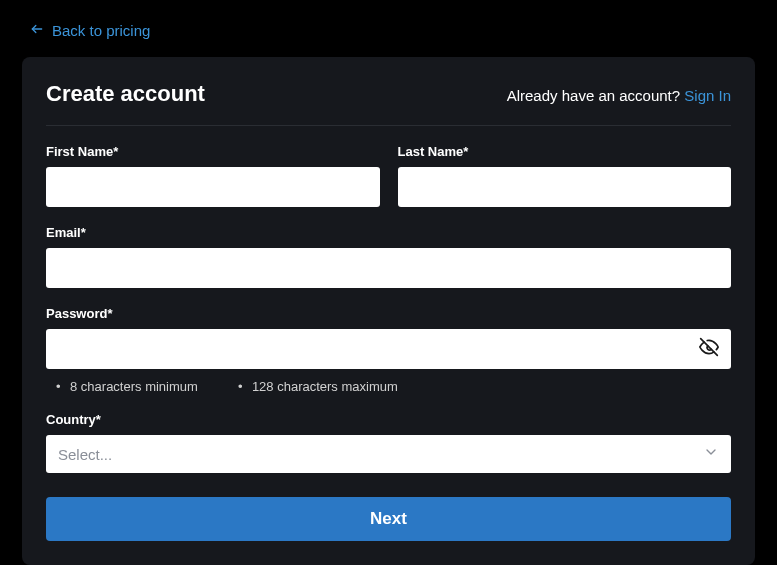 The width and height of the screenshot is (777, 565). I want to click on toggle-password-visibility-button, so click(709, 349).